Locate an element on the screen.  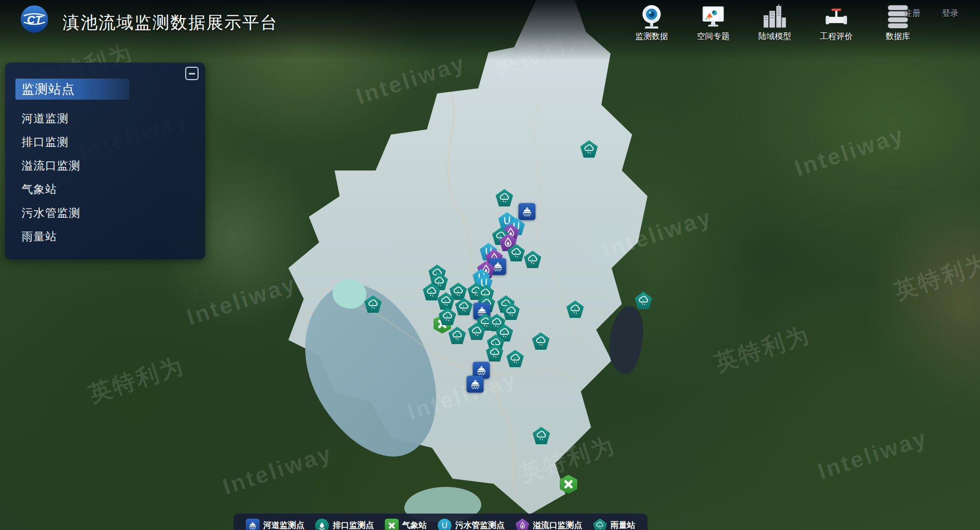
monitoring-stations-panel: 监测站点 河道监测 排口监测 溢流口监测 气象站 污水管监测 雨量站 is located at coordinates (105, 161).